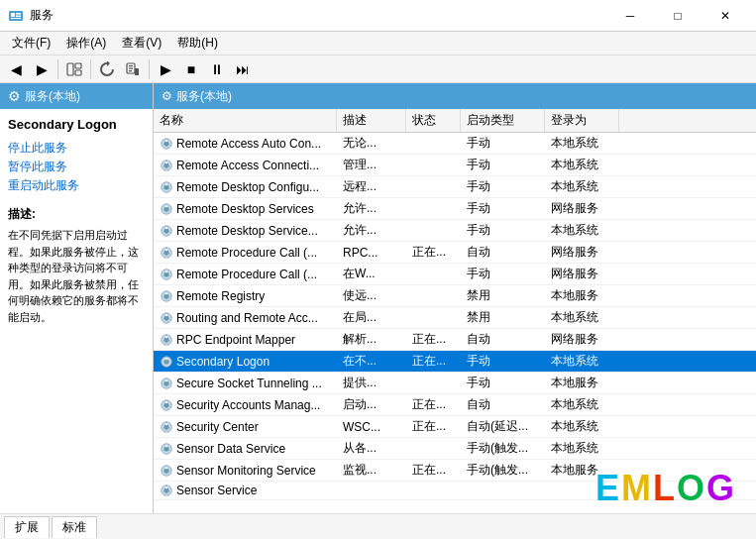  Describe the element at coordinates (503, 295) in the screenshot. I see `cell-startup: 禁用` at that location.